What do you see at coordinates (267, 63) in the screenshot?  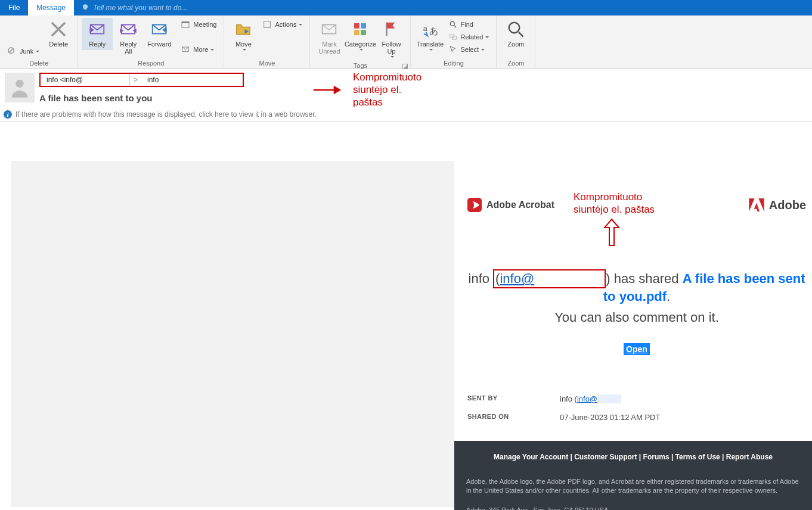 I see `group-move: Move` at bounding box center [267, 63].